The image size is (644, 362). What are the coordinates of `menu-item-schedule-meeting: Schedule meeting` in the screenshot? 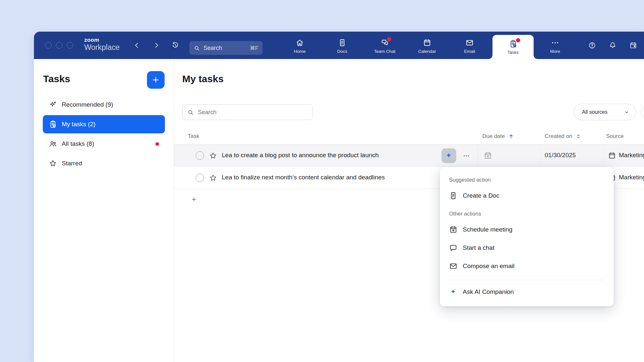 It's located at (527, 230).